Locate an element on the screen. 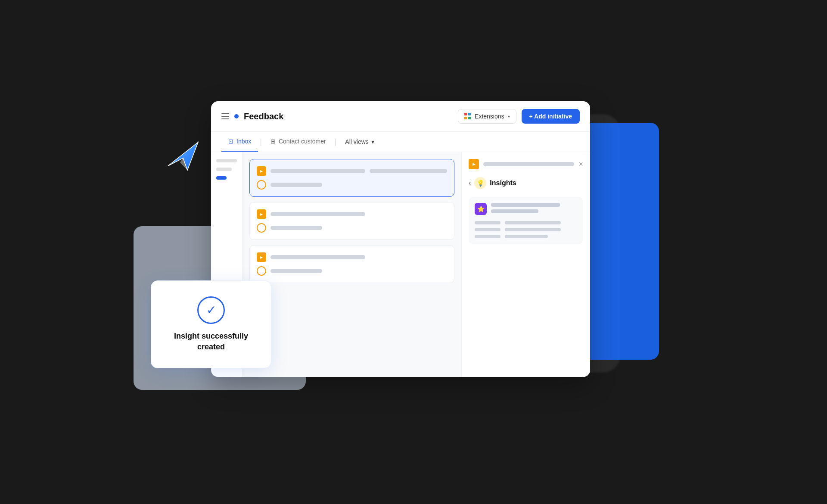 This screenshot has width=827, height=504. card-1-type-icon is located at coordinates (261, 171).